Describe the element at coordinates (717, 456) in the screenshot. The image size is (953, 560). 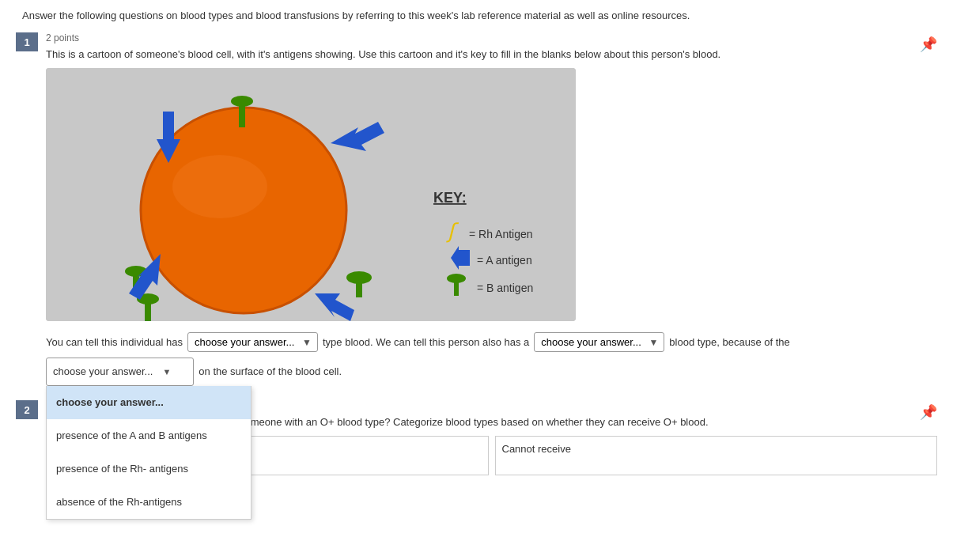
I see `cannot-receive-cell: Cannot receive` at that location.